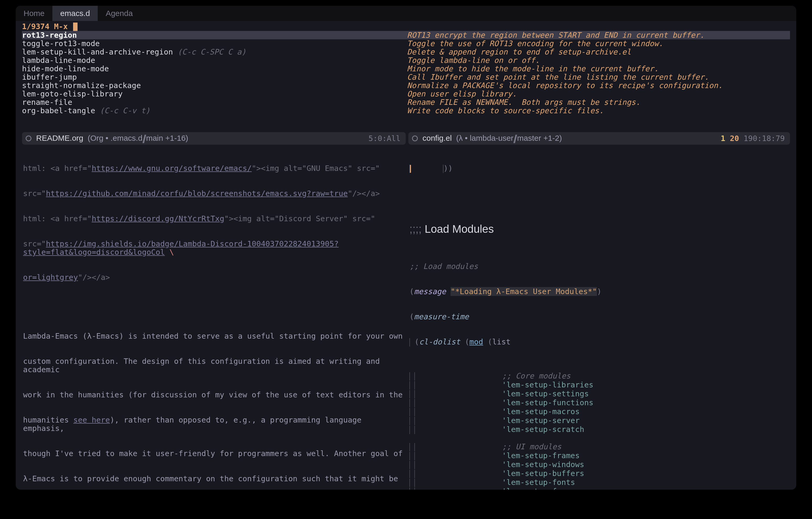  What do you see at coordinates (59, 60) in the screenshot?
I see `mx-candidate-command: lambda-line-mode` at bounding box center [59, 60].